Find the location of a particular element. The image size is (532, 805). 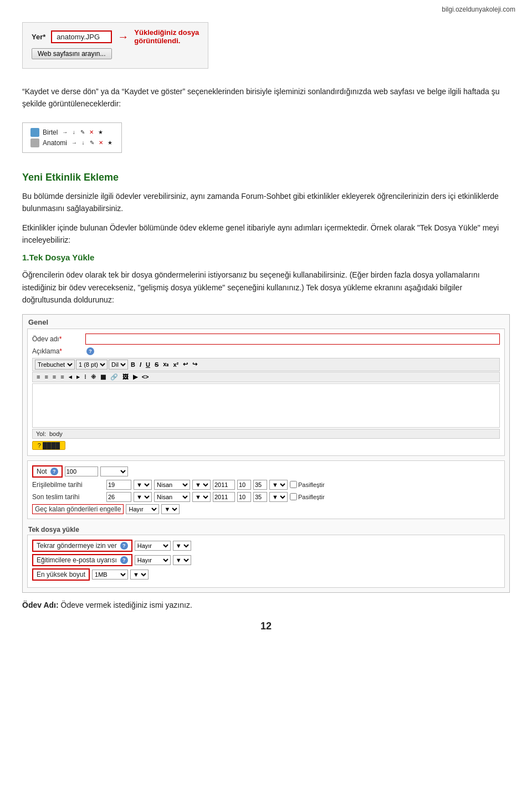

form-section2: Not ? Erişilebilme tarihi ▼ Nisan ▼ ▼ Pa… is located at coordinates (266, 490).